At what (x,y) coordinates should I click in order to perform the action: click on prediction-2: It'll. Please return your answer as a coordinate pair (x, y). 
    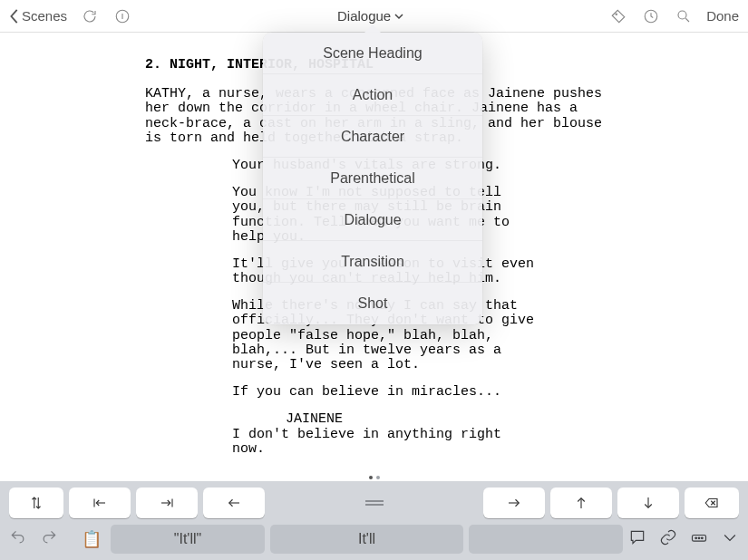
    Looking at the image, I should click on (366, 539).